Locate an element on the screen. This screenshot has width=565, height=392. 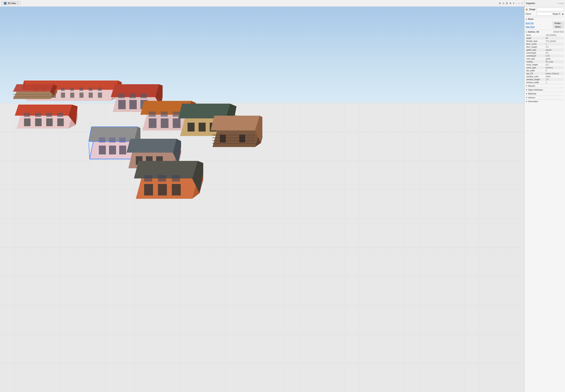
3d-view-tab: 3D View × is located at coordinates (11, 3).